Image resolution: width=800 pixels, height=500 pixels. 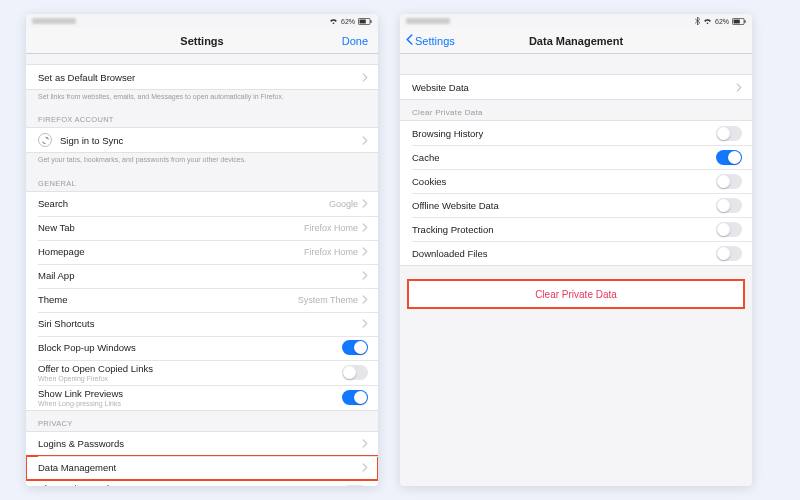 I want to click on search-value: Google, so click(x=344, y=204).